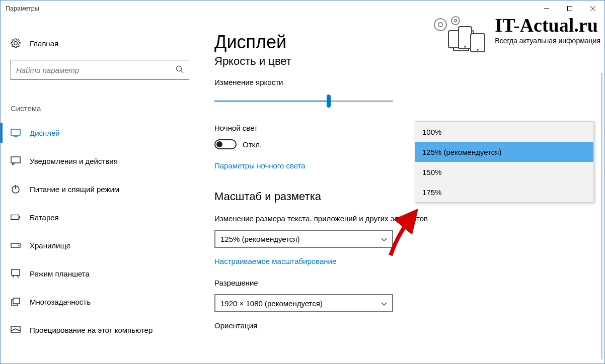  Describe the element at coordinates (304, 101) in the screenshot. I see `slider-track` at that location.